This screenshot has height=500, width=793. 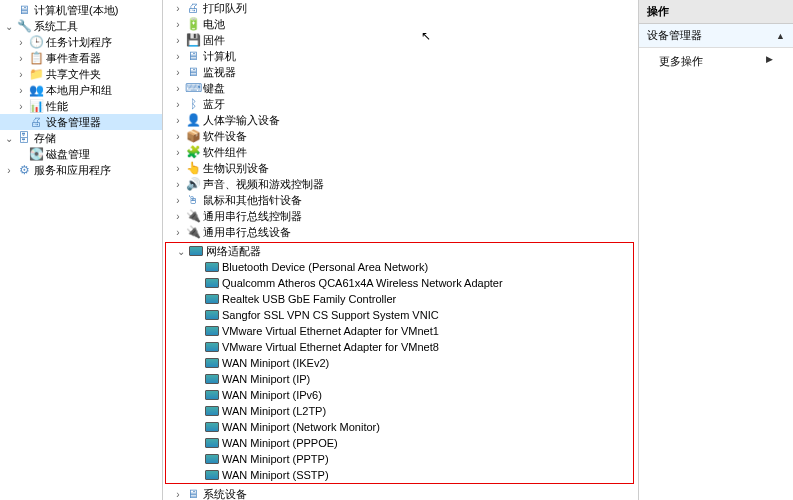 What do you see at coordinates (400, 56) in the screenshot?
I see `device-category-computer: ›🖥计算机` at bounding box center [400, 56].